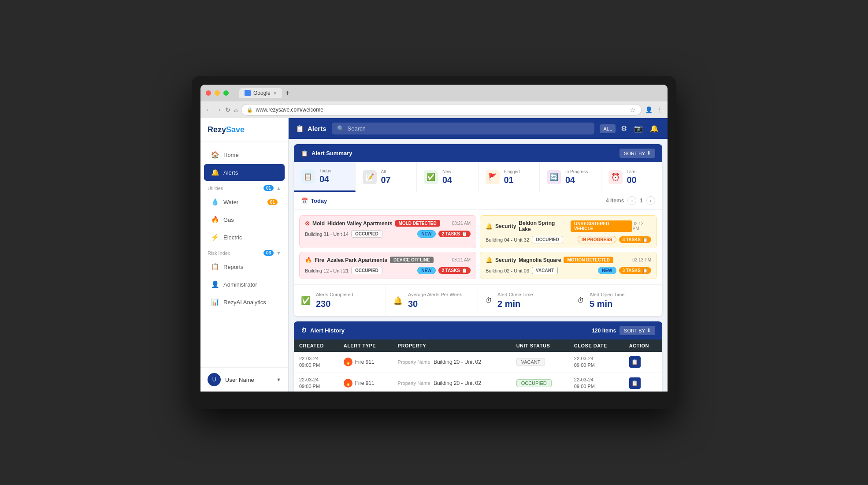 The width and height of the screenshot is (868, 485). What do you see at coordinates (489, 227) in the screenshot?
I see `security-alert-icon-1: 🔔` at bounding box center [489, 227].